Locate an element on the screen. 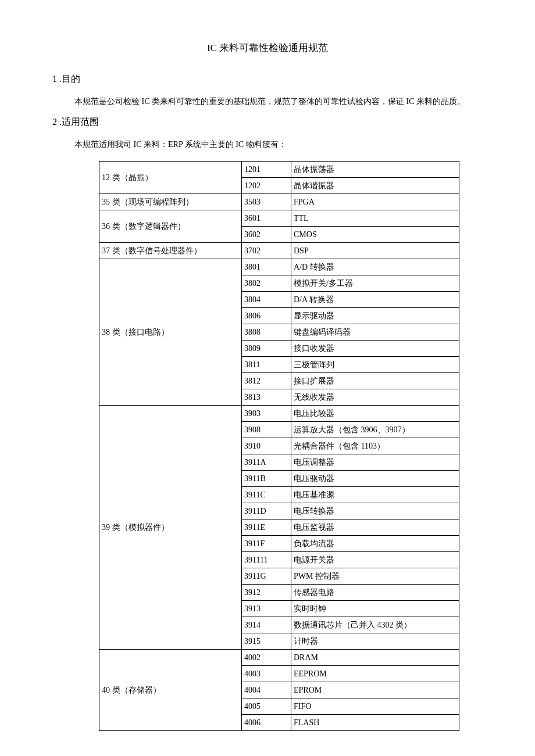  code-cell: 3702 is located at coordinates (266, 251).